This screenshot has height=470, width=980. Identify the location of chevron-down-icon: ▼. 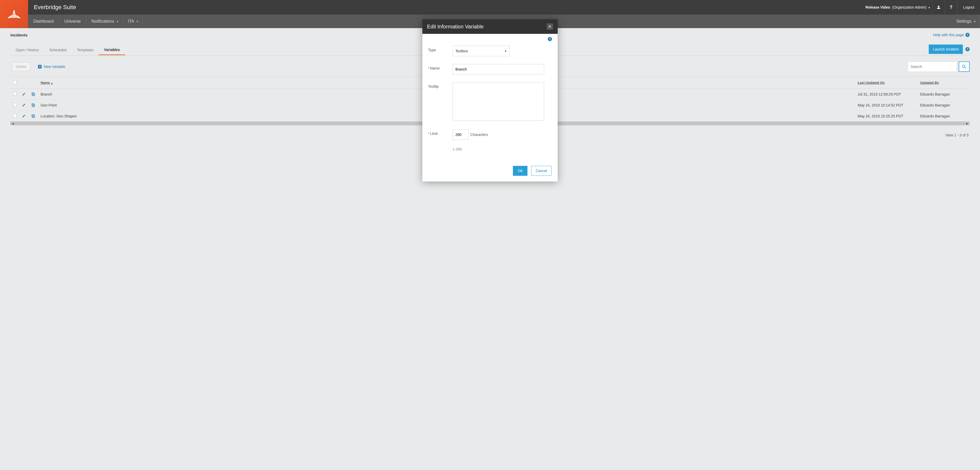
(506, 51).